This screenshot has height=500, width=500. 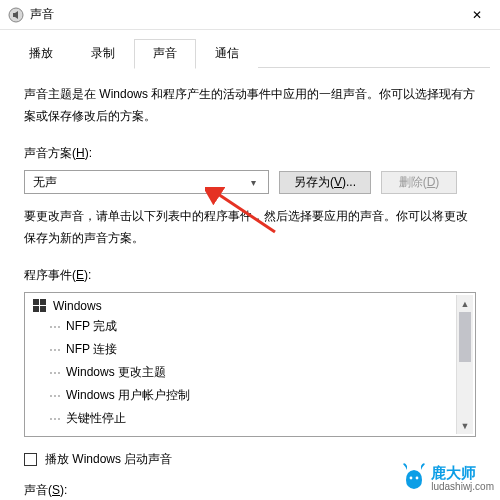 I want to click on delete-button: 删除(D), so click(x=419, y=182).